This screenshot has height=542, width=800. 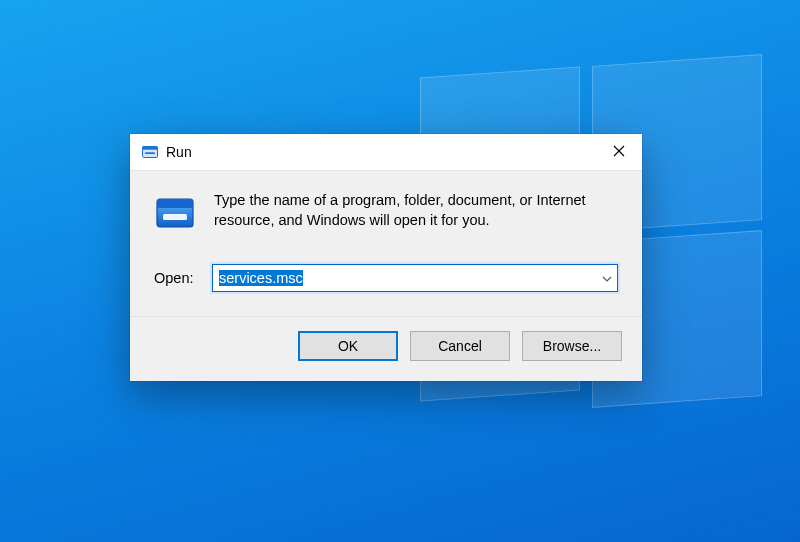 What do you see at coordinates (381, 152) in the screenshot?
I see `dialog-title: Run` at bounding box center [381, 152].